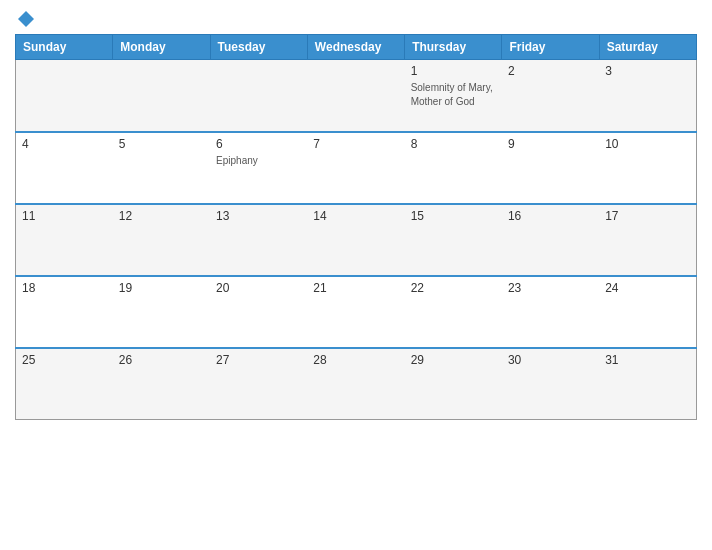  Describe the element at coordinates (454, 312) in the screenshot. I see `table-row: 22` at that location.